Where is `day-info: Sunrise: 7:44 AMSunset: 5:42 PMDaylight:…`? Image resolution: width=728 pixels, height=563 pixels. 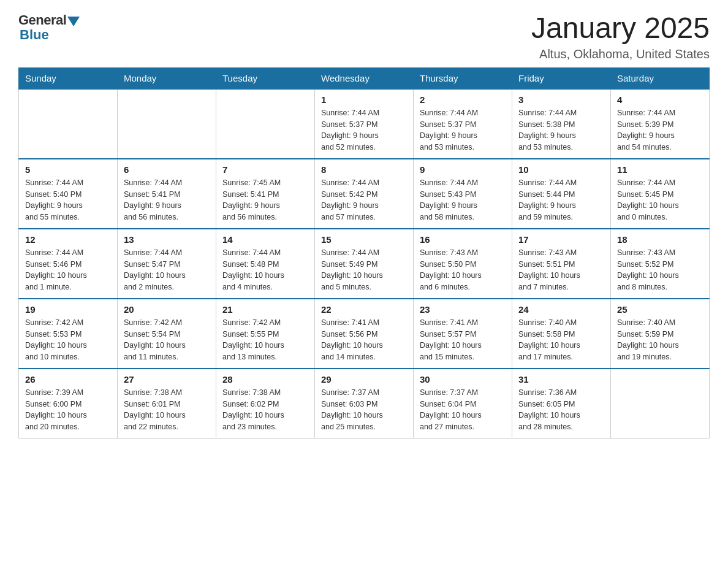 day-info: Sunrise: 7:44 AMSunset: 5:42 PMDaylight:… is located at coordinates (364, 200).